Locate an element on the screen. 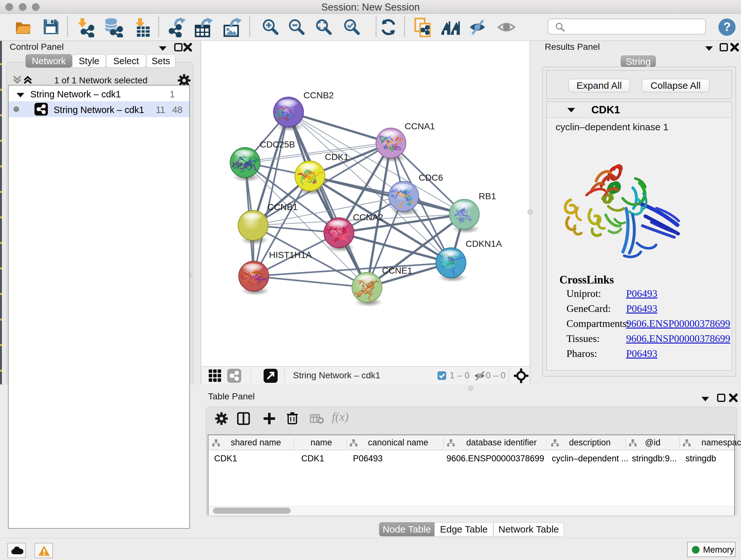  svg-text: RB1 is located at coordinates (487, 196).